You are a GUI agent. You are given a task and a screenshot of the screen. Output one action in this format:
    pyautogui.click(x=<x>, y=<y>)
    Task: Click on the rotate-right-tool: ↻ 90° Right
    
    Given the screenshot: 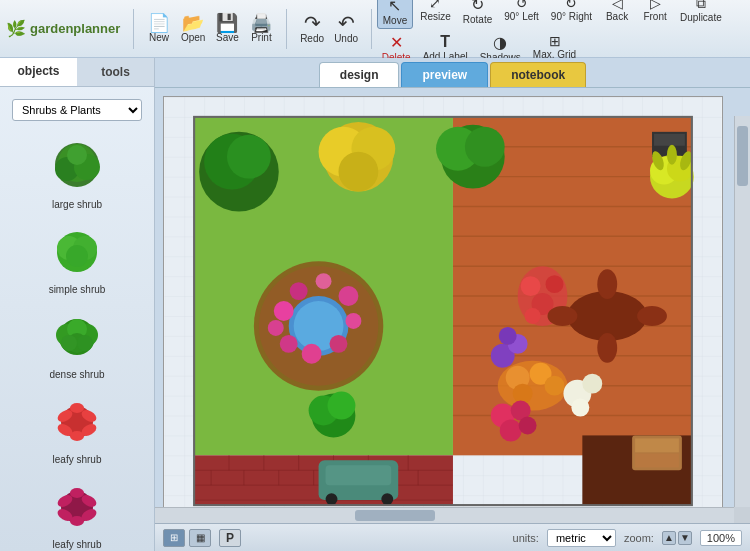 What is the action you would take?
    pyautogui.click(x=572, y=14)
    